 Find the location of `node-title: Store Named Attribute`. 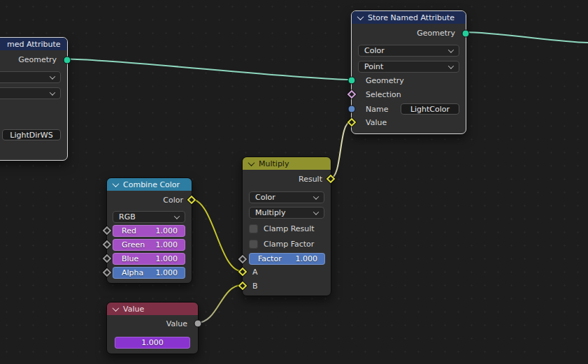

node-title: Store Named Attribute is located at coordinates (411, 18).